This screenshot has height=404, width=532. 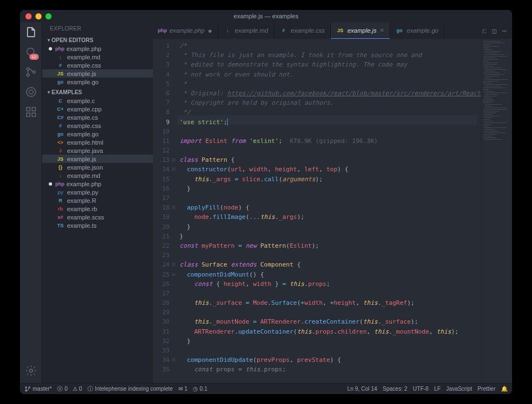 I want to click on notifications-count: ✉ 1, so click(x=183, y=389).